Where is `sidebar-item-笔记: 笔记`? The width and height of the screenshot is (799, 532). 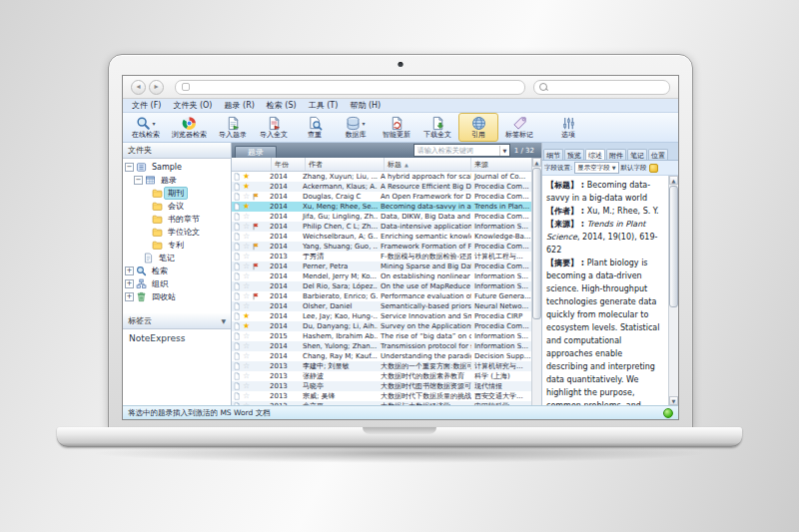 sidebar-item-笔记: 笔记 is located at coordinates (177, 258).